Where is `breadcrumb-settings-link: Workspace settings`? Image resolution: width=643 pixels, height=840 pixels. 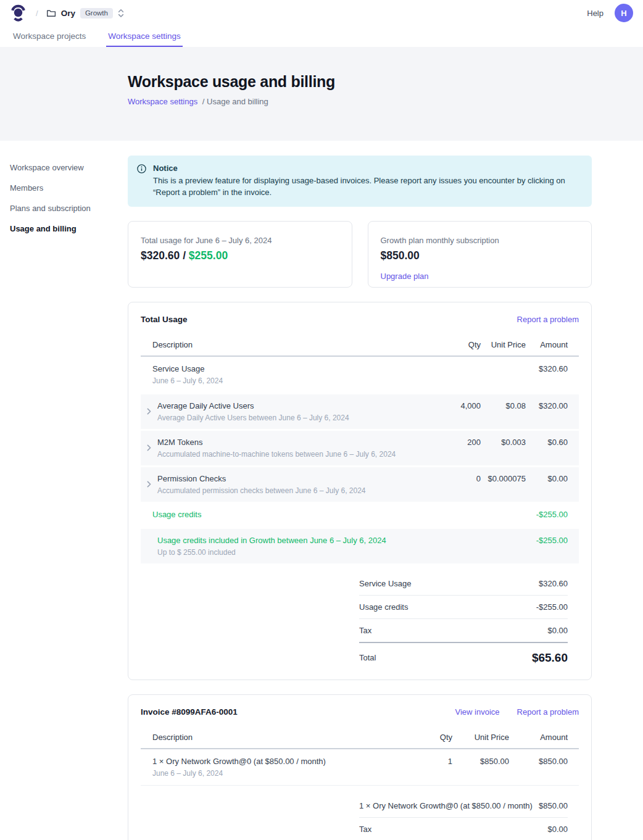 breadcrumb-settings-link: Workspace settings is located at coordinates (163, 101).